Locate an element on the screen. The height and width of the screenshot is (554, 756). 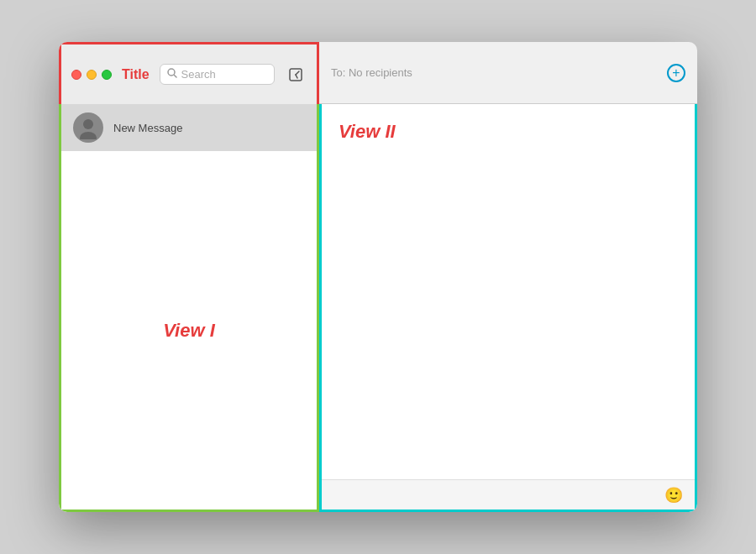
new-message-item: New Message is located at coordinates (189, 128).